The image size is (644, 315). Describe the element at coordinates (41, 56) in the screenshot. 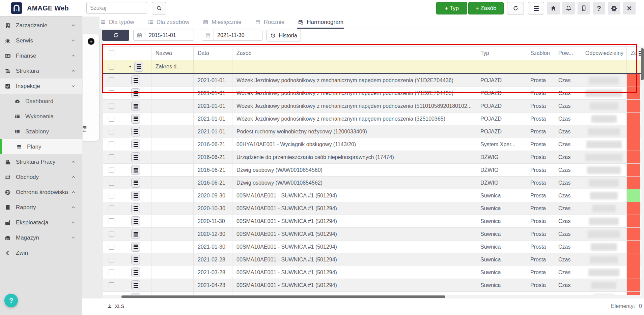

I see `sidebar-item-finanse: Finanse` at that location.